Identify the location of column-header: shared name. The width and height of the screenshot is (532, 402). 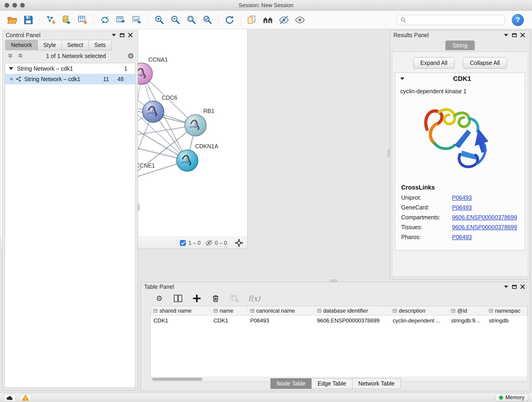
(181, 311).